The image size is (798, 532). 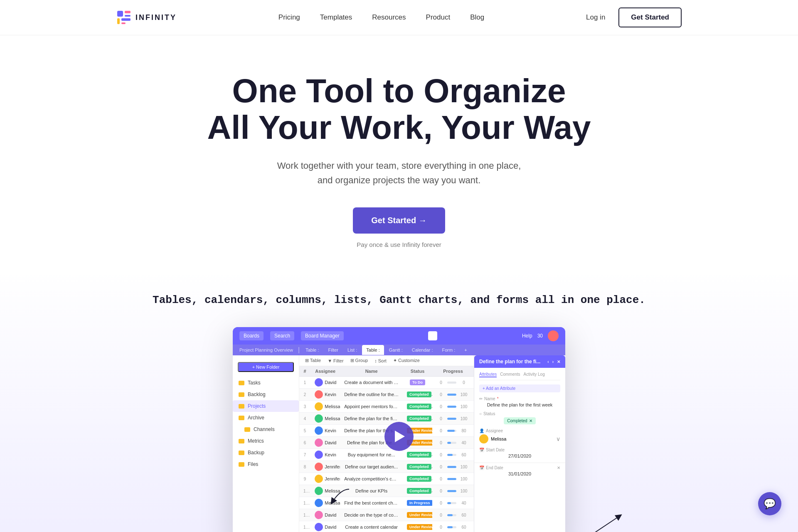 I want to click on play-button, so click(x=399, y=436).